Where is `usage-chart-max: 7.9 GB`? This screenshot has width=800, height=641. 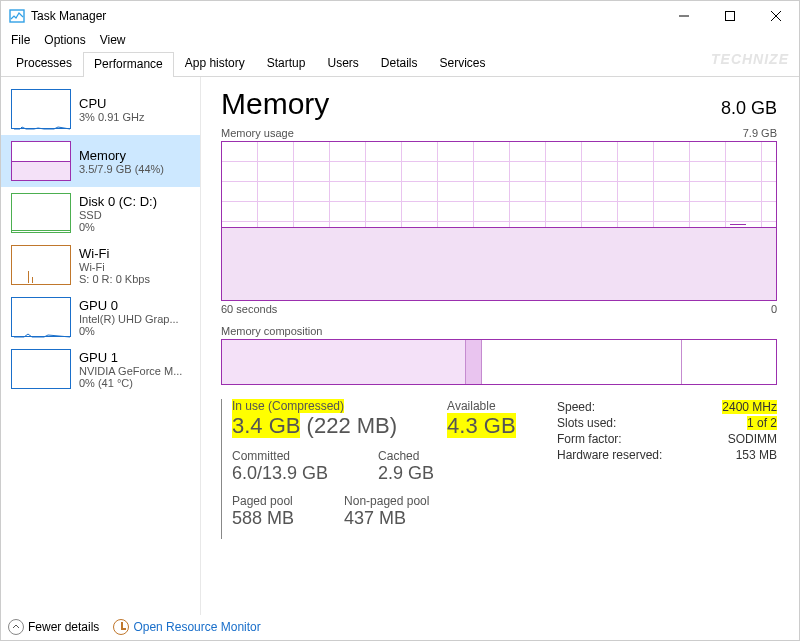
usage-chart-max: 7.9 GB is located at coordinates (760, 133).